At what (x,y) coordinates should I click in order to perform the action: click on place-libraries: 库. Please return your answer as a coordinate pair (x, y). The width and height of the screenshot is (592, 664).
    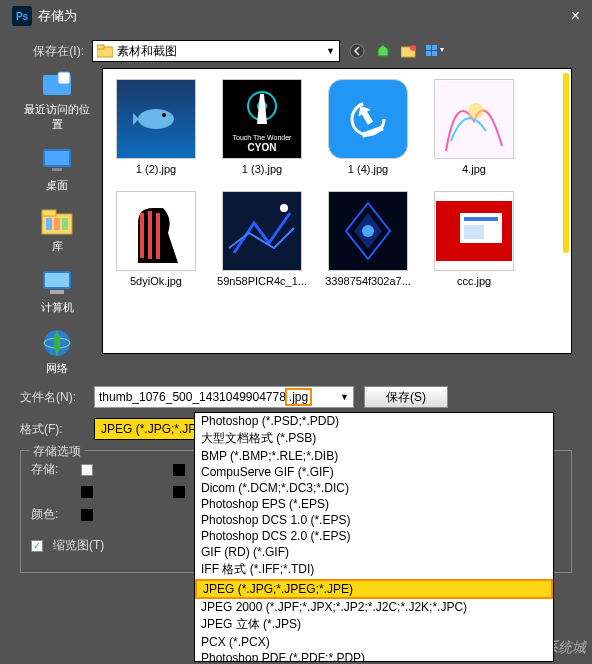
    Looking at the image, I should click on (57, 230).